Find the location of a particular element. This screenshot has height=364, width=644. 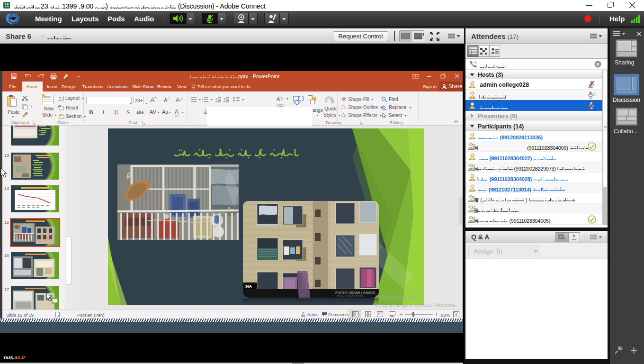

svg-text: 3 is located at coordinates (203, 101).